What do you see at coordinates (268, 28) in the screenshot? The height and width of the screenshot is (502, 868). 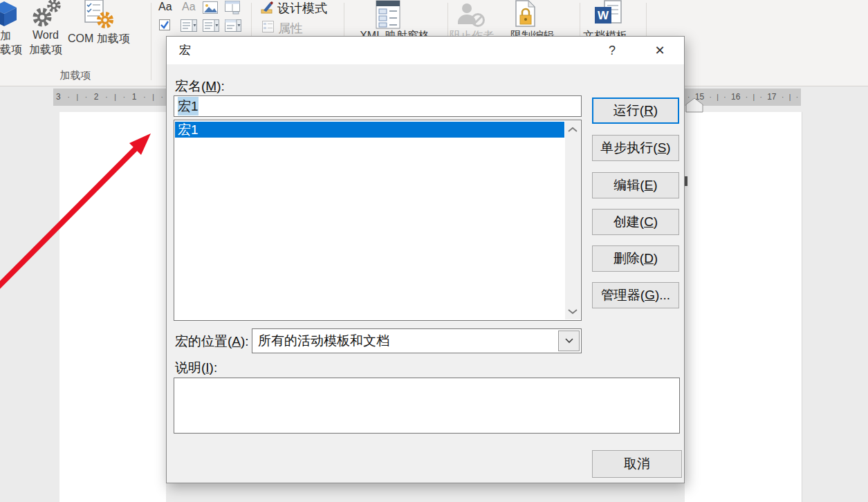 I see `properties-icon` at bounding box center [268, 28].